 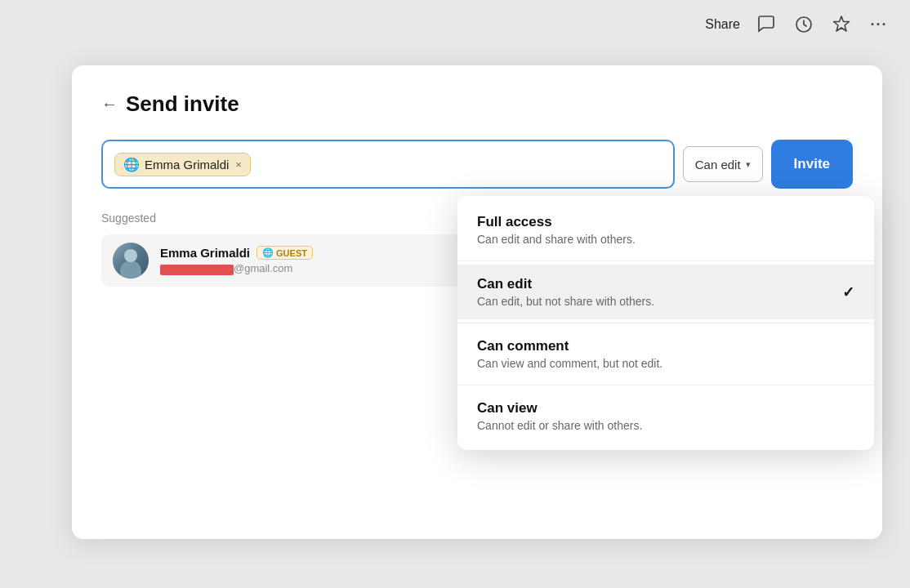 I want to click on share-label: Share, so click(x=722, y=24).